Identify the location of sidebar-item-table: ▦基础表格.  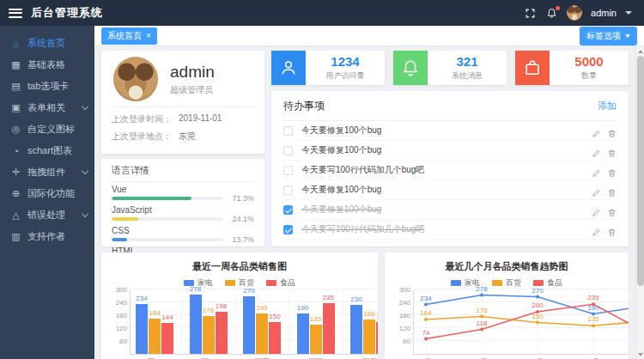
(47, 65).